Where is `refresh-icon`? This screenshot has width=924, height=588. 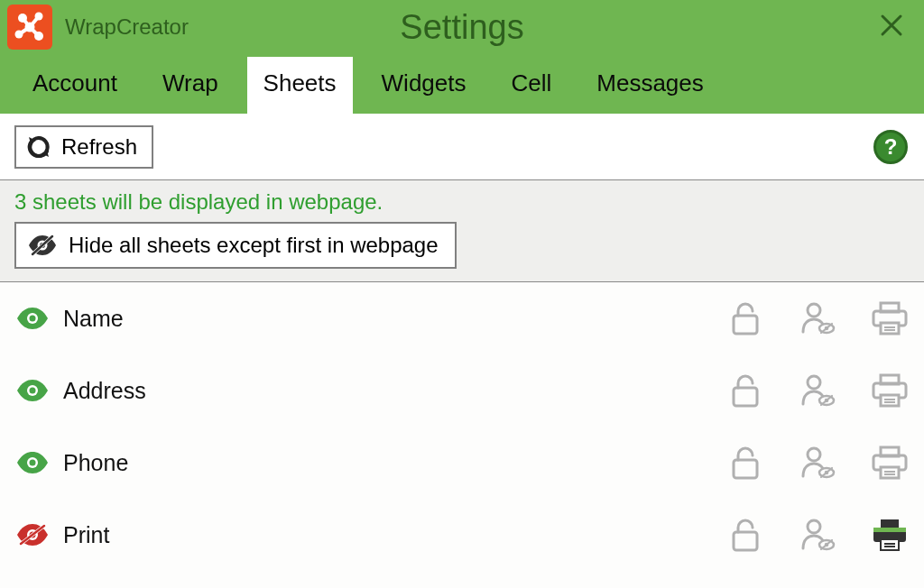 refresh-icon is located at coordinates (39, 147).